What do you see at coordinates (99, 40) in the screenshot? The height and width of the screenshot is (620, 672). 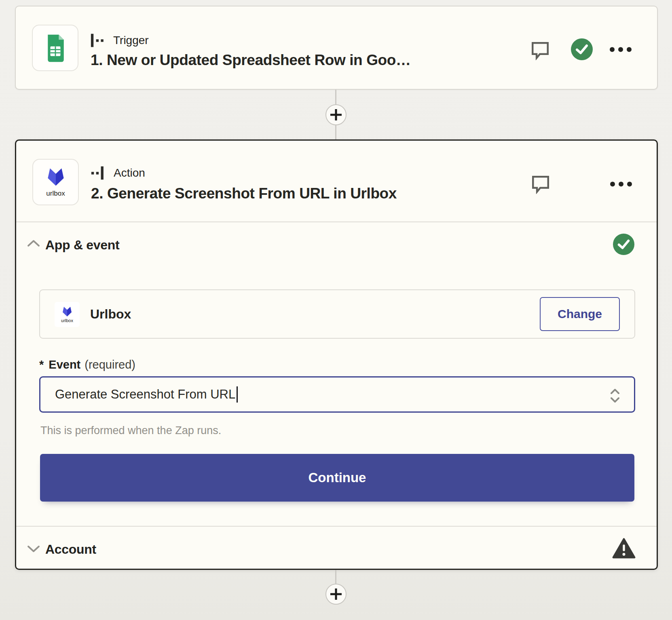 I see `trigger-step-icon` at bounding box center [99, 40].